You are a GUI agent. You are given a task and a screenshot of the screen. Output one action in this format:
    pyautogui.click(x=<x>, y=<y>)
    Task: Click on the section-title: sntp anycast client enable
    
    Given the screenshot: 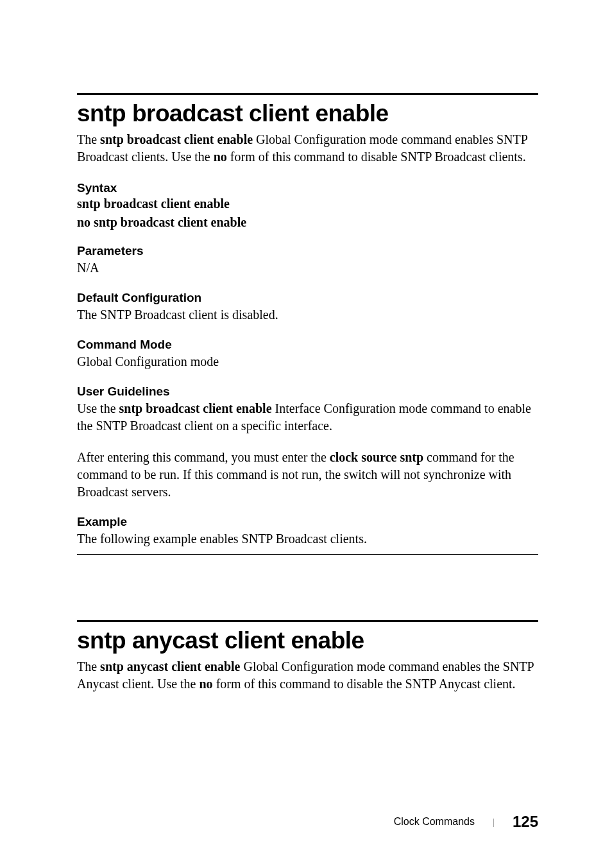 What is the action you would take?
    pyautogui.click(x=308, y=641)
    